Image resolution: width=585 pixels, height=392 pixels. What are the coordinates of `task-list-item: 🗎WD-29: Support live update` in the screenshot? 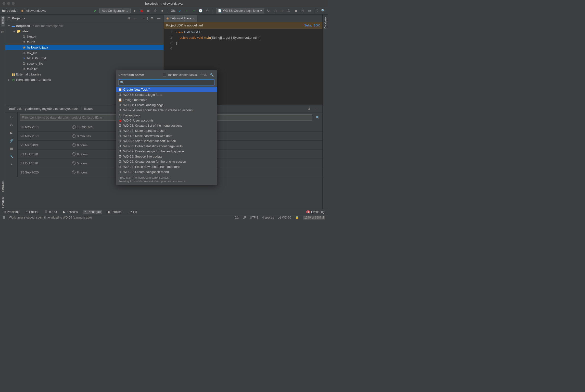 It's located at (167, 156).